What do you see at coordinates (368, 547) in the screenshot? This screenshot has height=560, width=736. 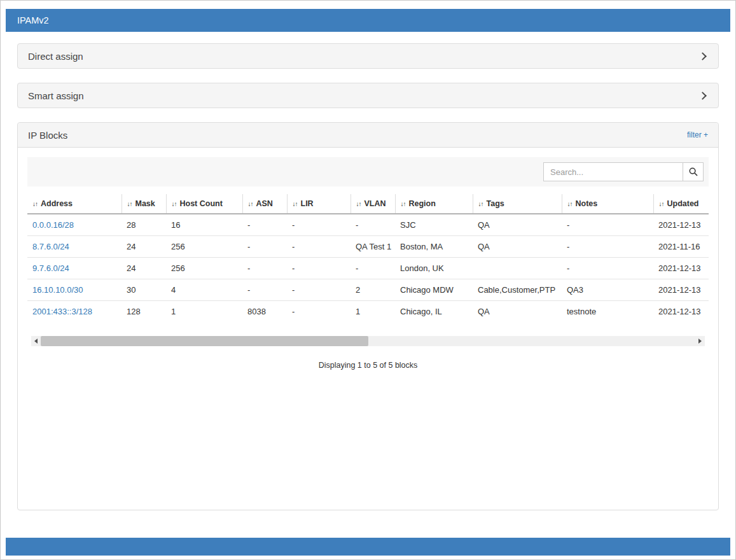 I see `app-footer` at bounding box center [368, 547].